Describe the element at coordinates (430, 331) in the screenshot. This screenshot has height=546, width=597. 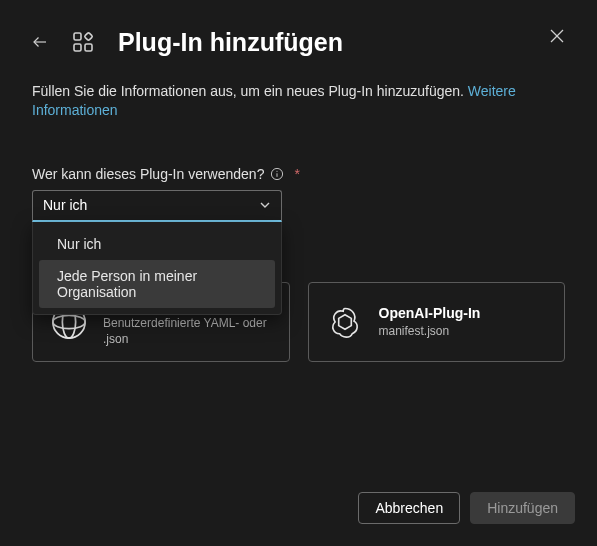
I see `card-subtitle: manifest.json` at that location.